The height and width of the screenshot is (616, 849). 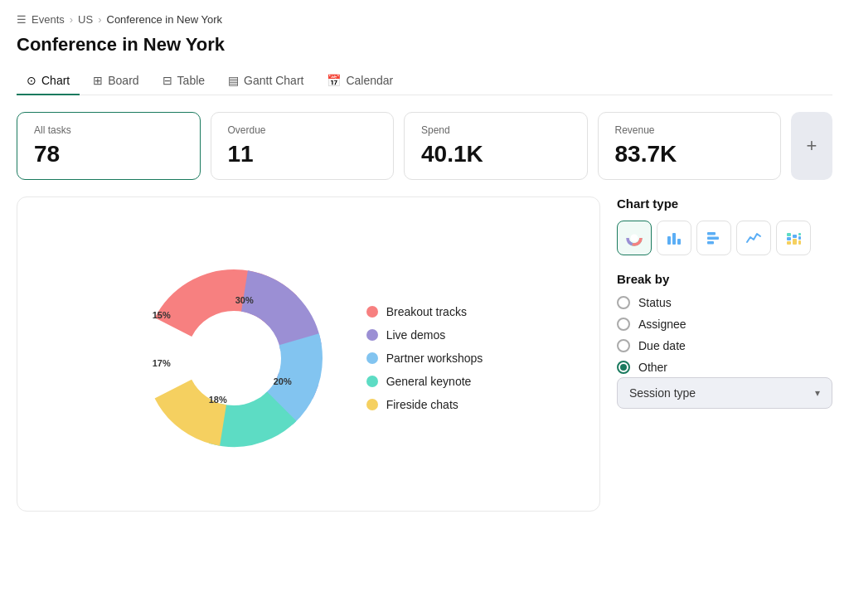 I want to click on radio-assignee: Assignee, so click(x=725, y=324).